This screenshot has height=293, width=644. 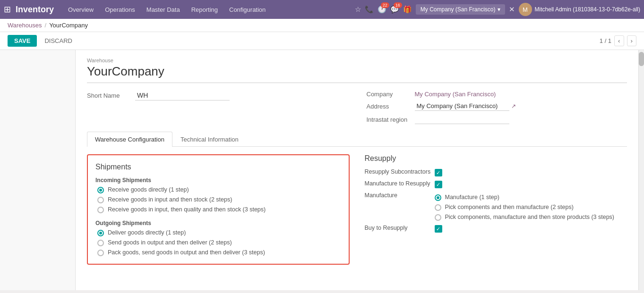 I want to click on outgoing-option-1: Send goods in output and then deliver (2…, so click(x=219, y=243).